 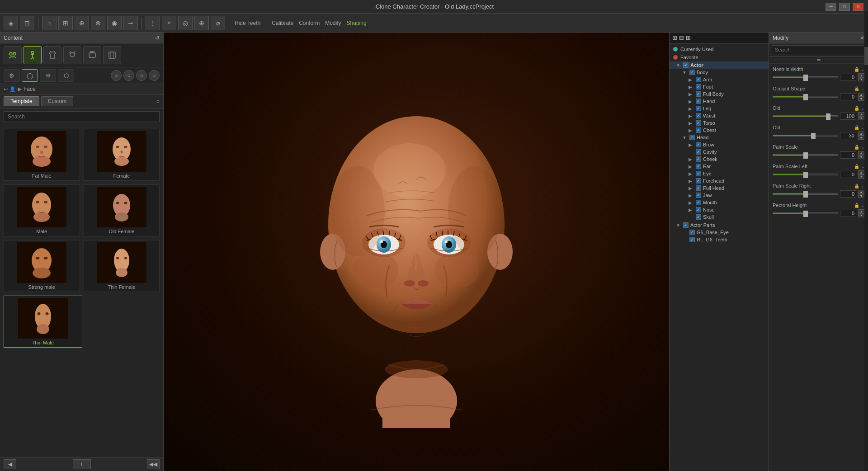 What do you see at coordinates (157, 38) in the screenshot?
I see `left-panel-refresh-icon: ↺` at bounding box center [157, 38].